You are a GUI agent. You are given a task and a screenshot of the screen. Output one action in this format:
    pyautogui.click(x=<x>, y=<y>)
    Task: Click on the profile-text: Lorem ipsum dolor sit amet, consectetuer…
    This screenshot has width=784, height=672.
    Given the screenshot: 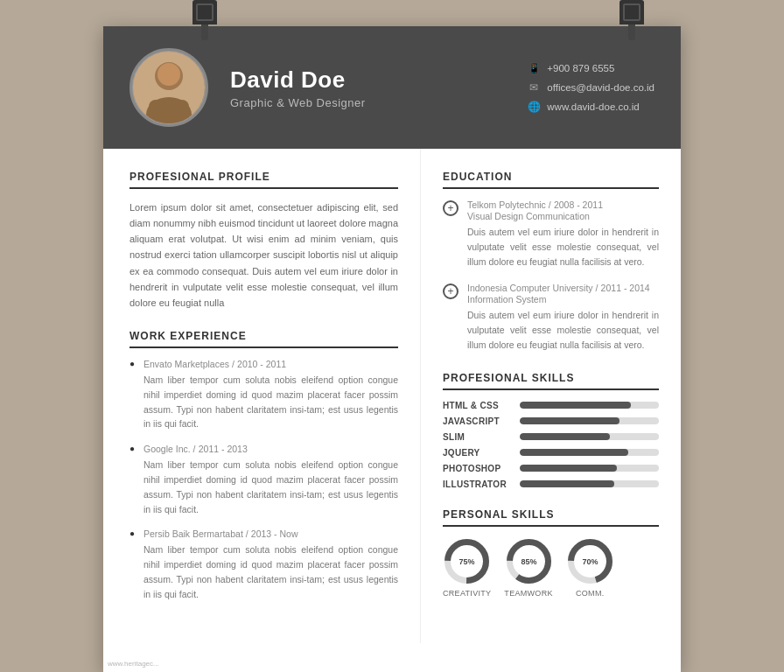 What is the action you would take?
    pyautogui.click(x=264, y=256)
    